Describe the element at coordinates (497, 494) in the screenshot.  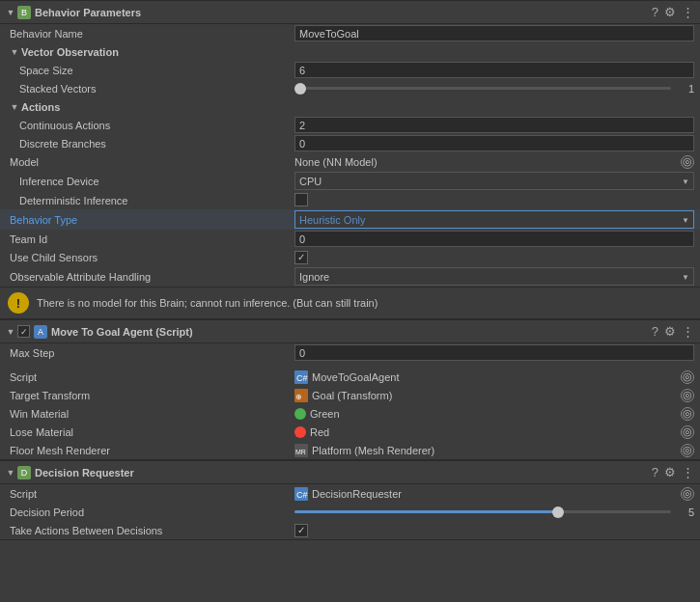
I see `decision-script-value: C# DecisionRequester ◎` at that location.